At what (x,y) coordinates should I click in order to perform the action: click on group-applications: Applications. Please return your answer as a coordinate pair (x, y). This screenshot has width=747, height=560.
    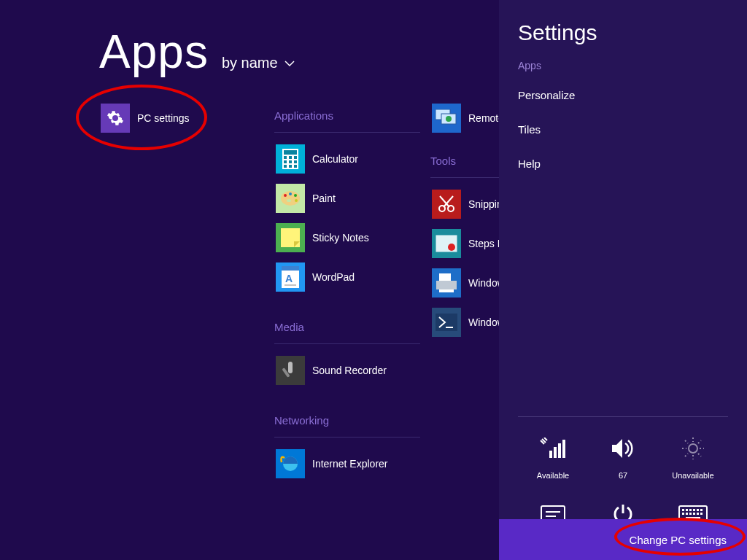
    Looking at the image, I should click on (347, 115).